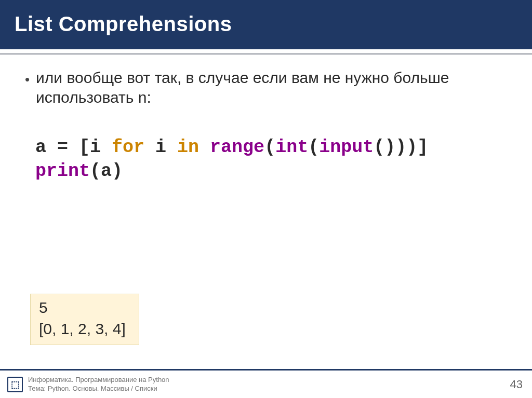 This screenshot has width=532, height=398. I want to click on decor-gap, so click(266, 51).